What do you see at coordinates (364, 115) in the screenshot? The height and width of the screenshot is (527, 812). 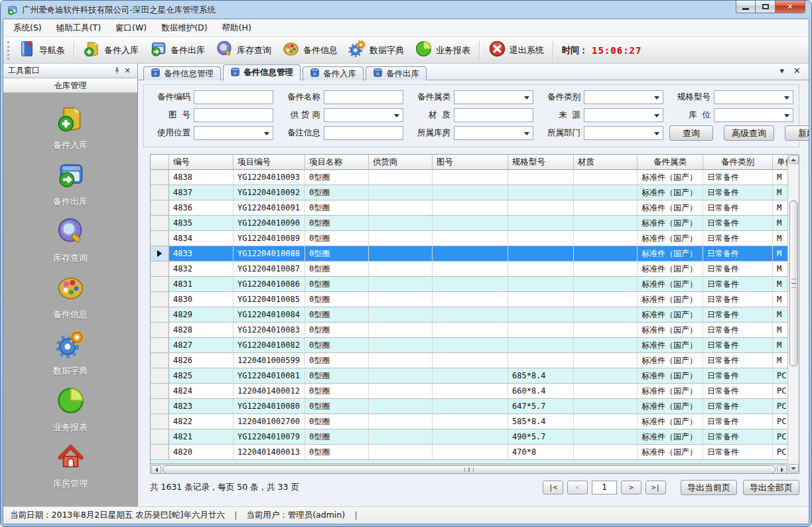 I see `supplier-dropdown` at bounding box center [364, 115].